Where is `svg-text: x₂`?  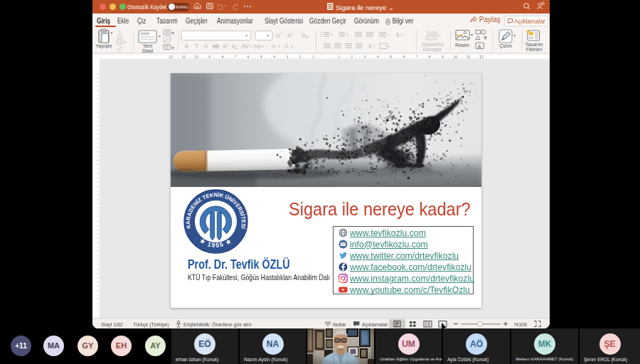 svg-text: x₂ is located at coordinates (235, 46).